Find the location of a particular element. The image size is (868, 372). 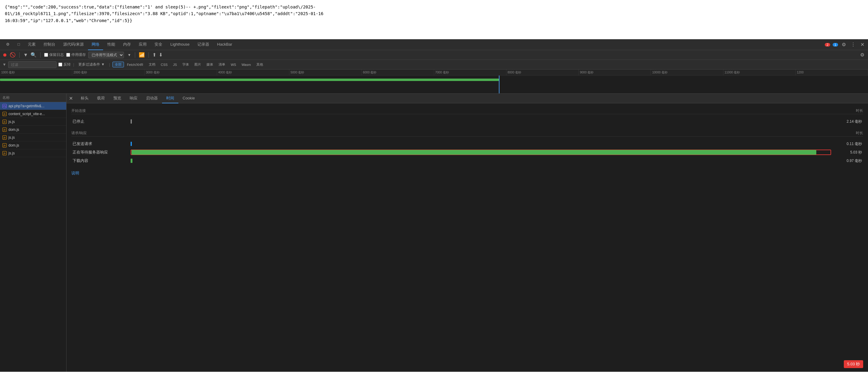

devtools-tab-security: 安全 is located at coordinates (158, 45).